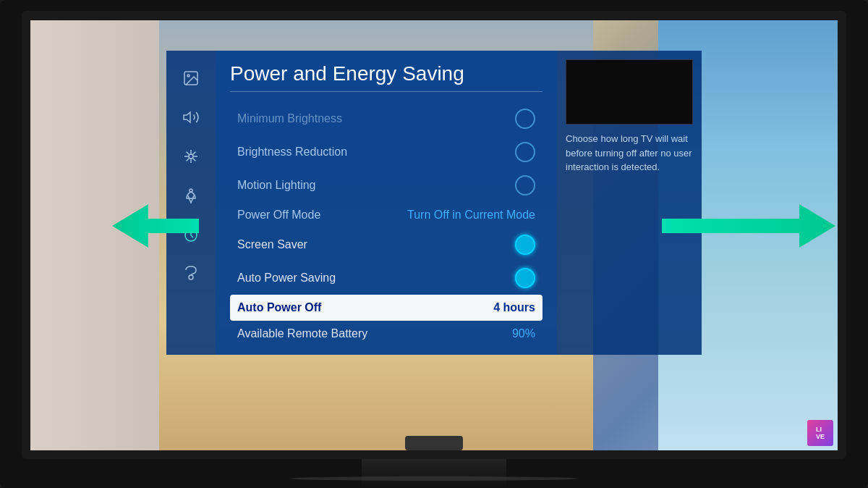 The image size is (868, 488). I want to click on brightness-reduction-toggle, so click(525, 152).